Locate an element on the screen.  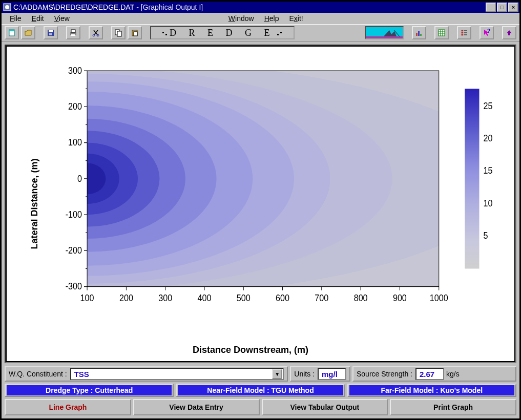
close-button: × is located at coordinates (513, 7).